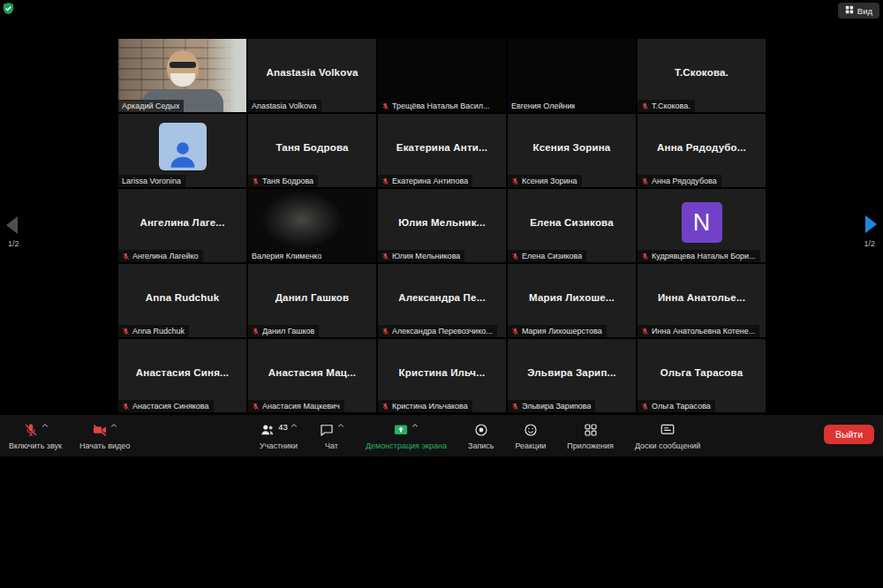 Image resolution: width=883 pixels, height=588 pixels. Describe the element at coordinates (442, 376) in the screenshot. I see `participant-tile: Кристина Ильч...Кристина Ильчакова` at that location.